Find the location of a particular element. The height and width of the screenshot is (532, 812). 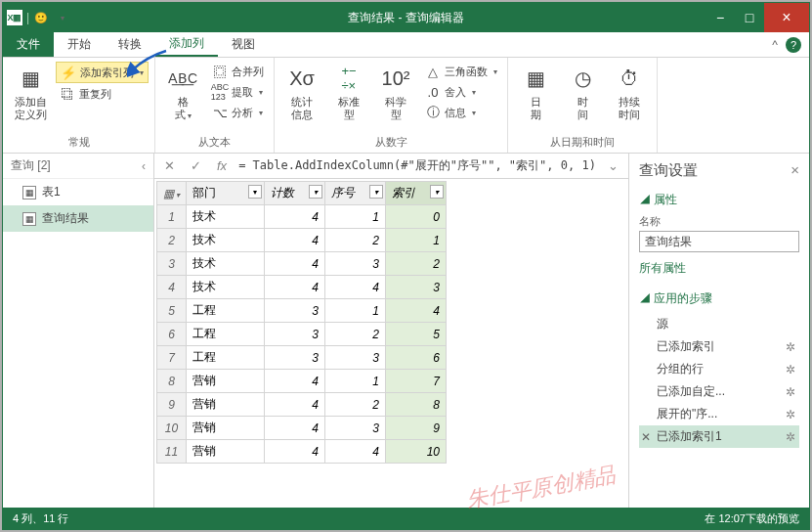

query-name-input is located at coordinates (719, 242).